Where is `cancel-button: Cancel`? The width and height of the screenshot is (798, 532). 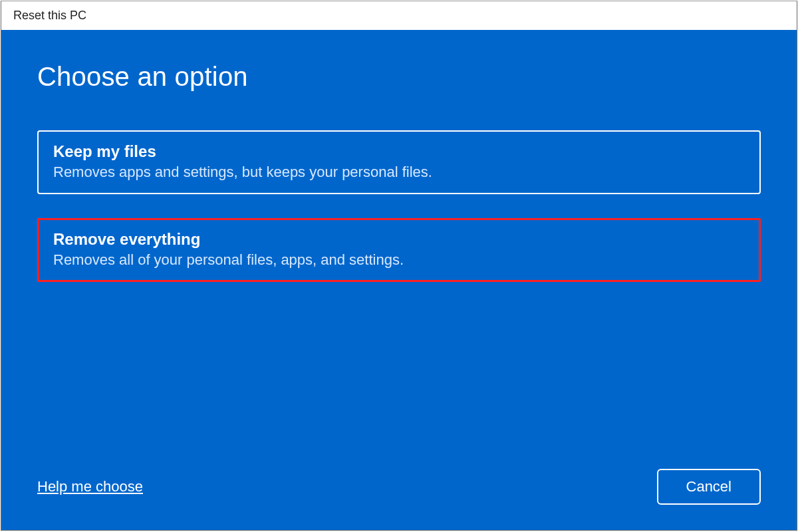 cancel-button: Cancel is located at coordinates (709, 487).